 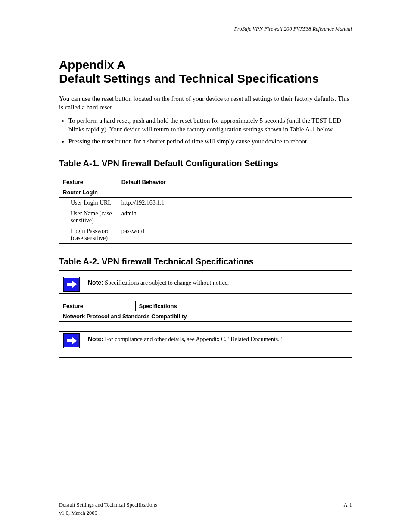 I want to click on col-default: Default Behavior, so click(x=234, y=182).